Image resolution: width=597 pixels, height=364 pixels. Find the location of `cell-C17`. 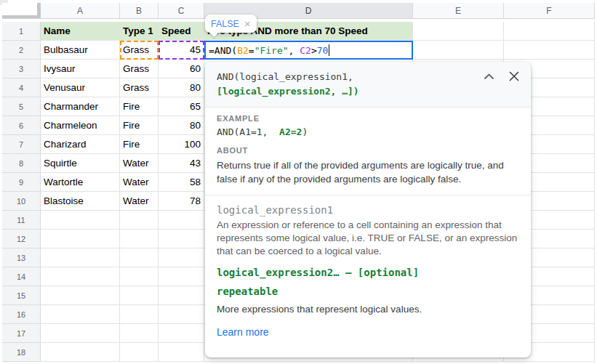

cell-C17 is located at coordinates (182, 333).